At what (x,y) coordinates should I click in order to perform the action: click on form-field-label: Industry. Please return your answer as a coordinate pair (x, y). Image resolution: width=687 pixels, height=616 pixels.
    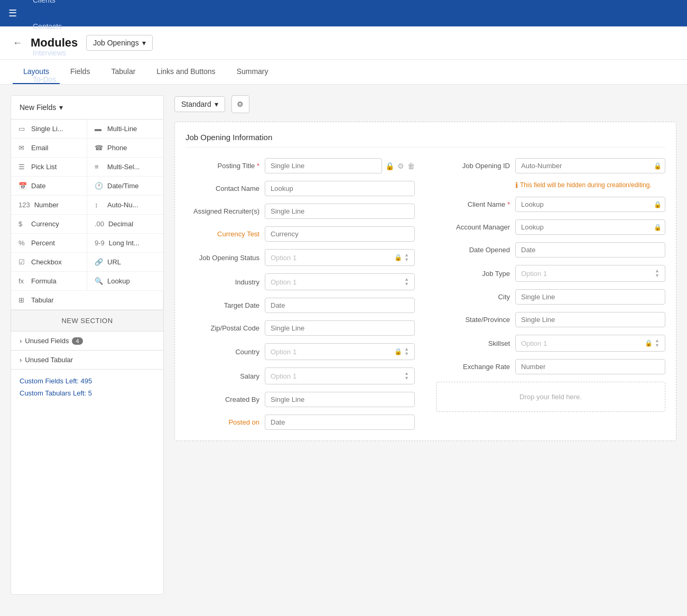
    Looking at the image, I should click on (222, 282).